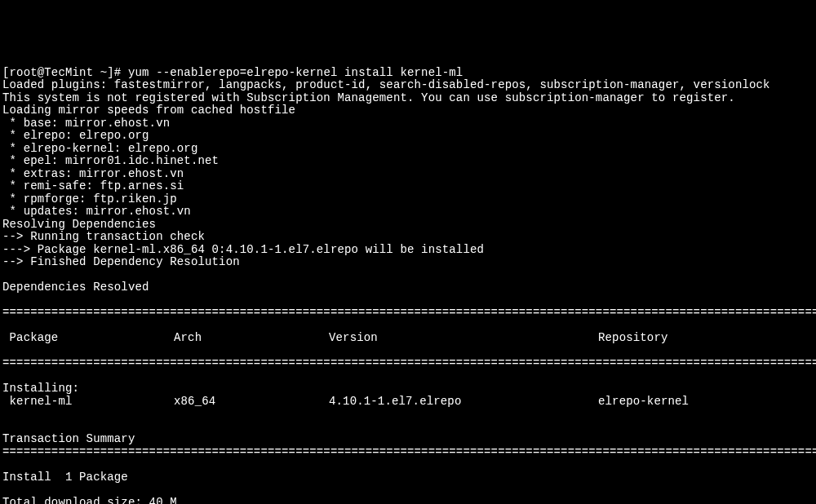 The image size is (816, 504). Describe the element at coordinates (706, 402) in the screenshot. I see `cell-repository: elrepo-kernel` at that location.